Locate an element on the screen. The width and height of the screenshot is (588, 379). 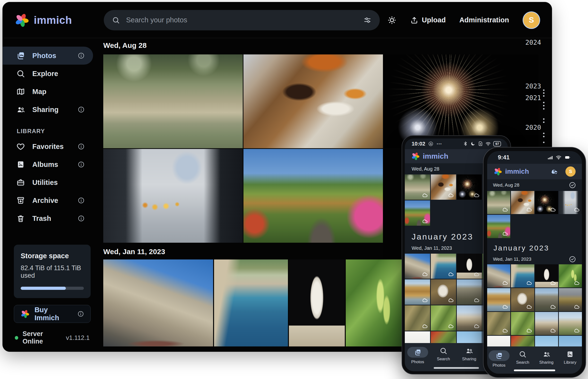
iphone-screen: 9:41 immich S Wed, Aug 28 is located at coordinates (535, 262).